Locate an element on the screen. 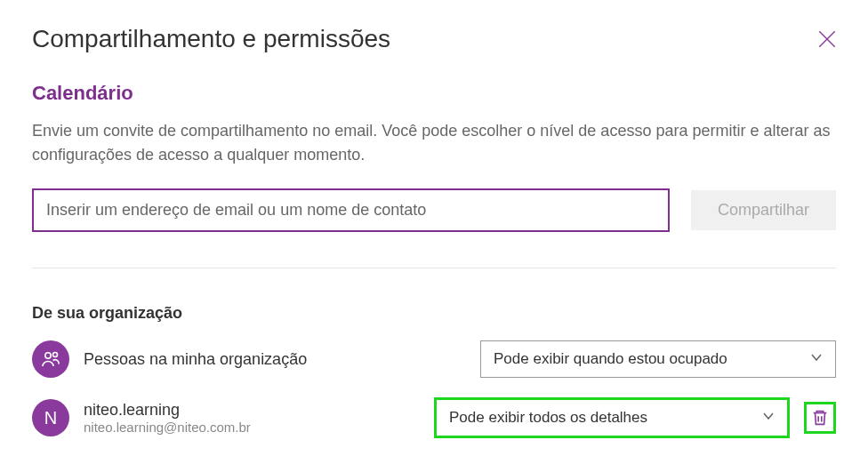 The height and width of the screenshot is (464, 868). calendar-description: Envie um convite de compartilhamento no … is located at coordinates (434, 143).